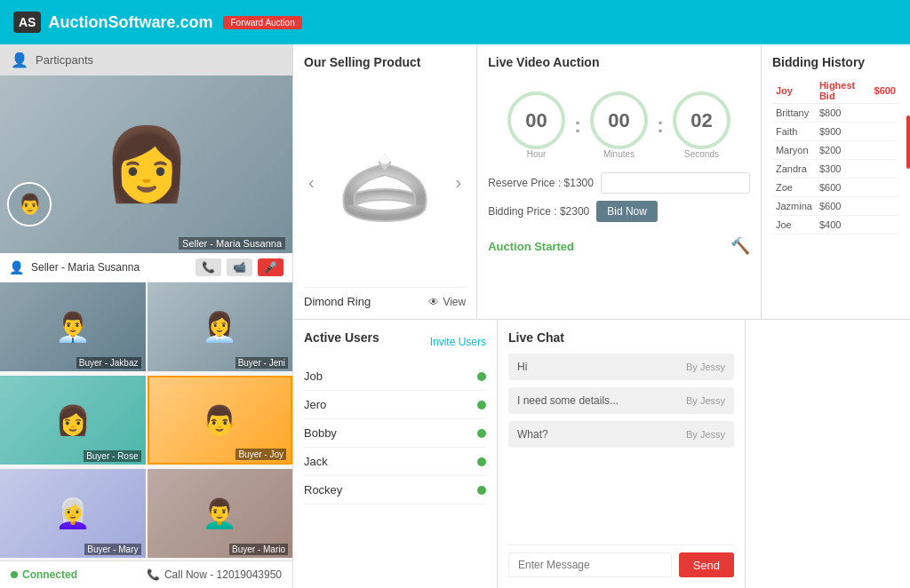  I want to click on bidding-history-row: Zandra$300, so click(835, 169).